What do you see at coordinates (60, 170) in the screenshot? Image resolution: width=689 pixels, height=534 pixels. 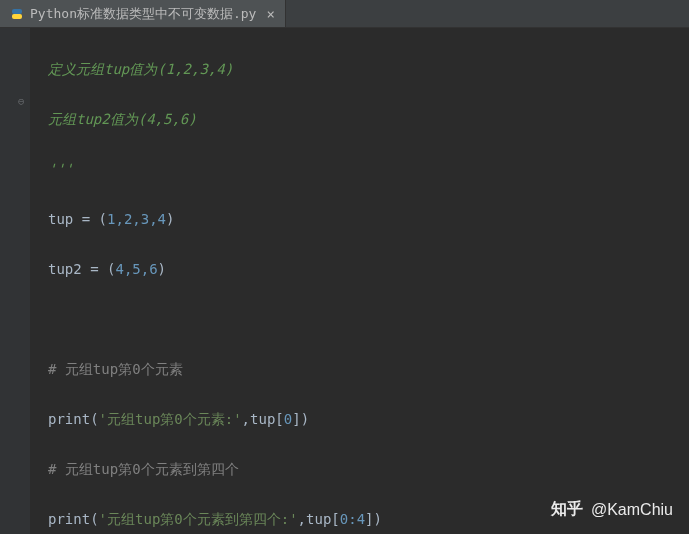 I see `docstring-end: '''` at bounding box center [60, 170].